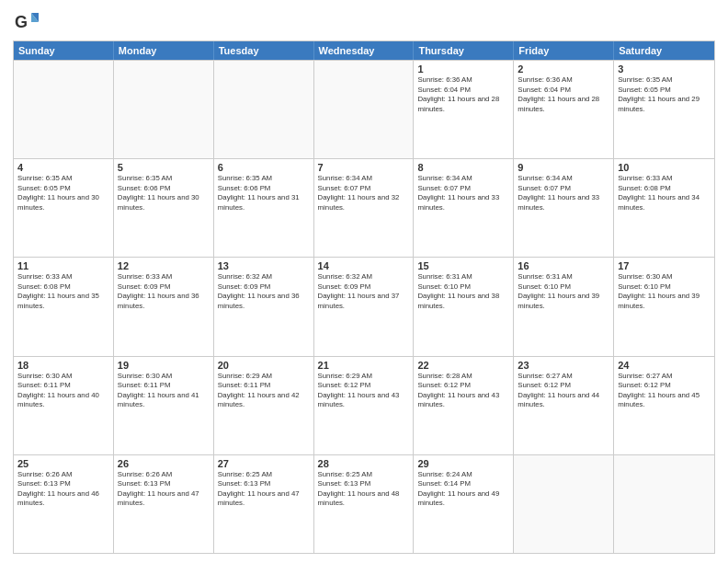 This screenshot has width=728, height=563. Describe the element at coordinates (63, 266) in the screenshot. I see `day-number: 11` at that location.